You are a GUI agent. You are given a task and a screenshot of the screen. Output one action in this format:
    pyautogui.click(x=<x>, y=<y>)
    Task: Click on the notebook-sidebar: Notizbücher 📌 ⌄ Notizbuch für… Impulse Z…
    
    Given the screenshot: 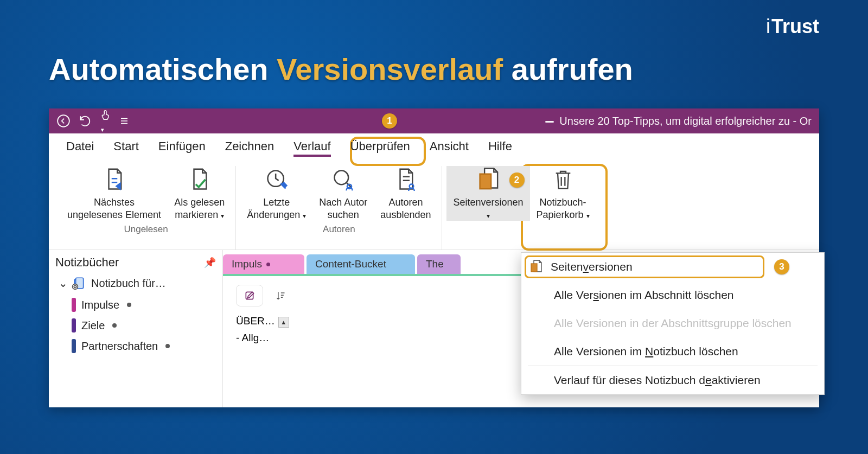 What is the action you would take?
    pyautogui.click(x=136, y=329)
    